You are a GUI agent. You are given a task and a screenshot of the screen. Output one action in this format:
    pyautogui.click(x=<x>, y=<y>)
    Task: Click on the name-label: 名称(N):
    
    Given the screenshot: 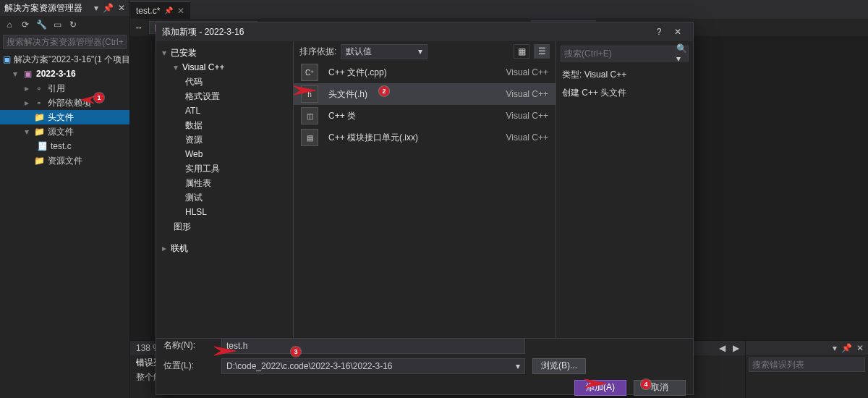 What is the action you would take?
    pyautogui.click(x=189, y=346)
    